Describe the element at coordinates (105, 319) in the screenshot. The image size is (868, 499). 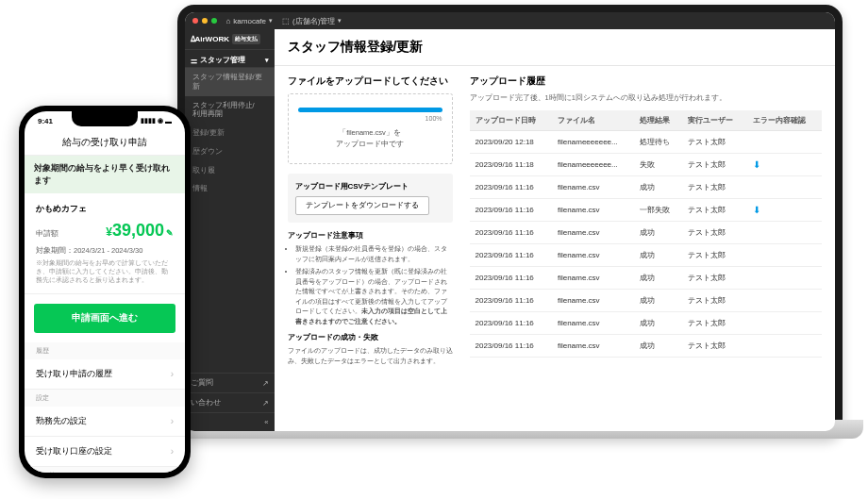
I see `proceed-button: 申請画面へ進む` at that location.